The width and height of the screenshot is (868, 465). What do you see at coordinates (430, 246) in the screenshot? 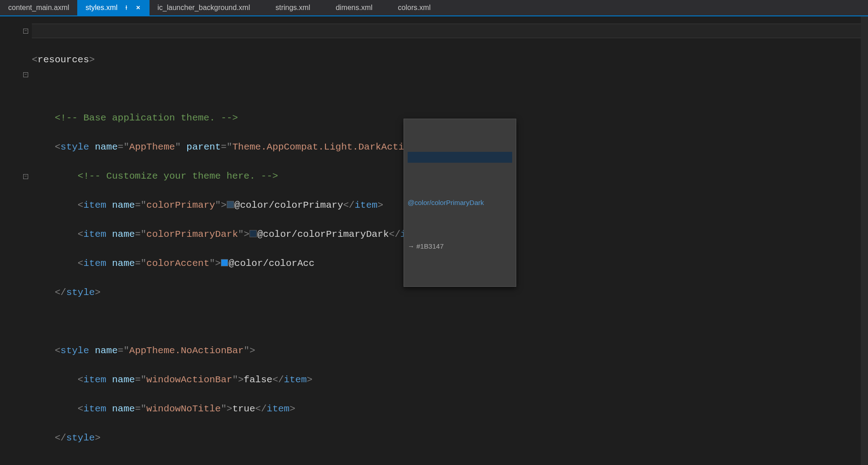
I see `tooltip-hex: #1B3147` at bounding box center [430, 246].